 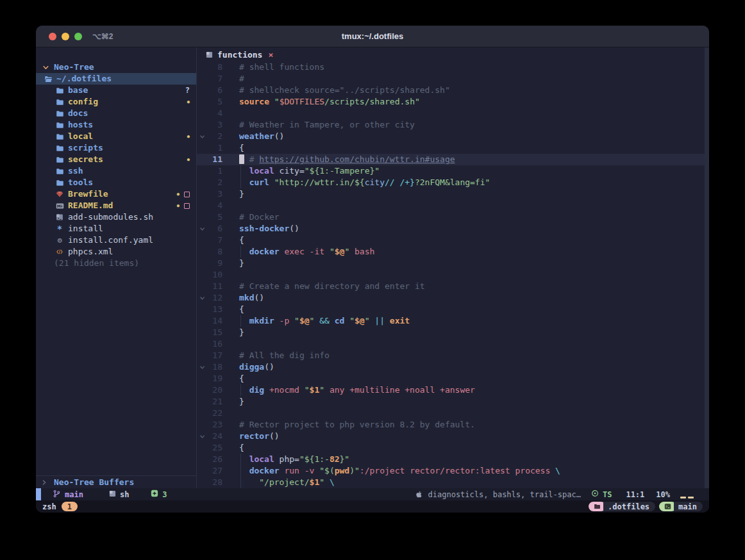 What do you see at coordinates (116, 217) in the screenshot?
I see `tree-item-add-submodules-sh: add-submodules.sh` at bounding box center [116, 217].